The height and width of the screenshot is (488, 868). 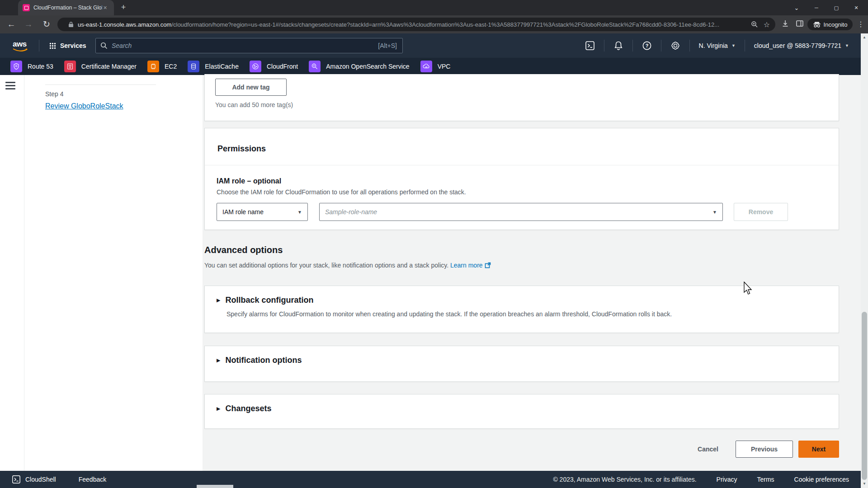 What do you see at coordinates (348, 250) in the screenshot?
I see `advanced-options-title: Advanced options` at bounding box center [348, 250].